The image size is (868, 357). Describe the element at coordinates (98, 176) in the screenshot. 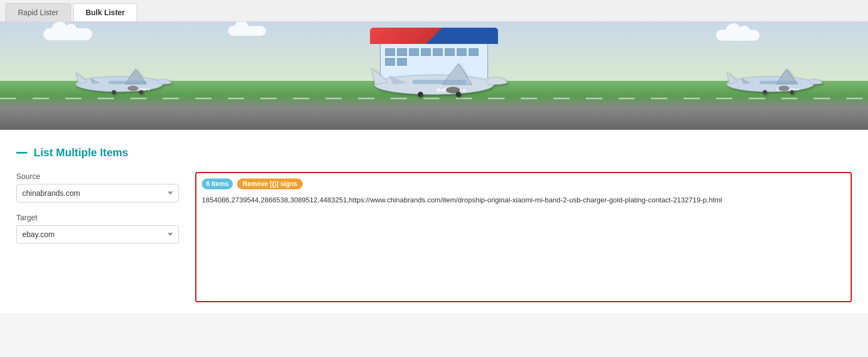

I see `source-label: Source` at that location.